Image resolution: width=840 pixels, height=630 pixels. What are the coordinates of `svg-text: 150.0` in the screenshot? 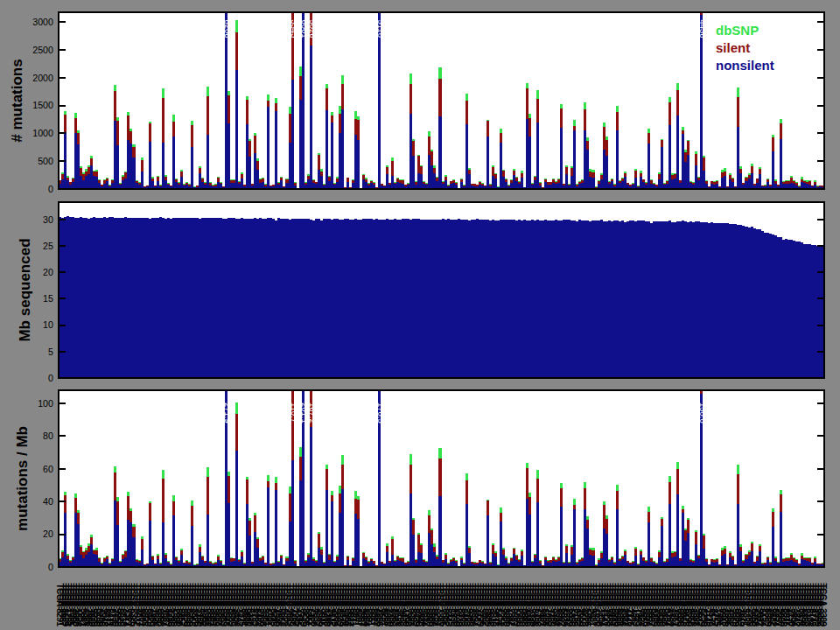 It's located at (704, 413).